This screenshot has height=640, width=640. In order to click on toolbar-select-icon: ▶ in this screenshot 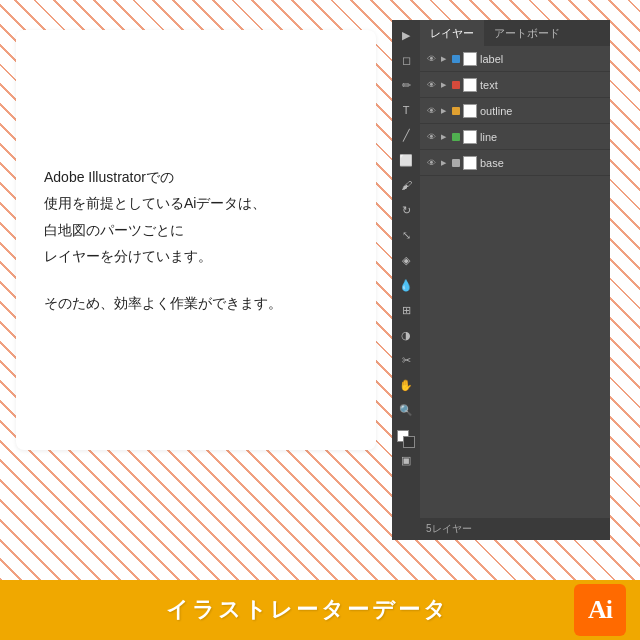, I will do `click(406, 35)`.